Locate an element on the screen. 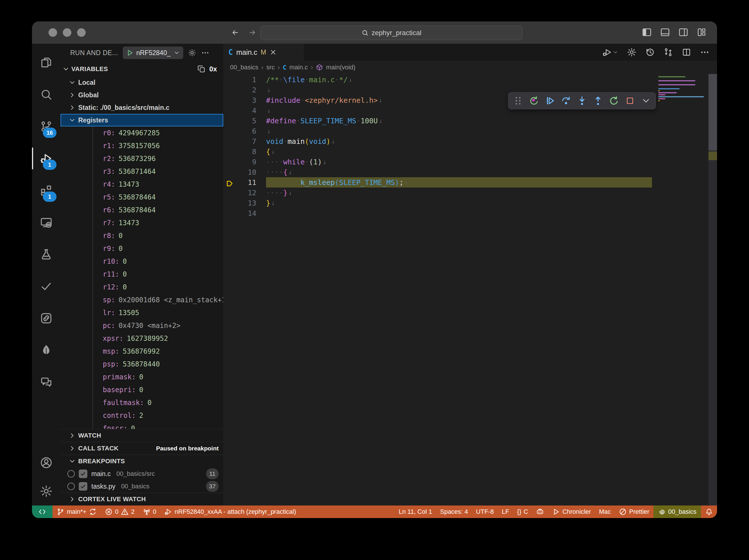  copy-value-icon is located at coordinates (202, 69).